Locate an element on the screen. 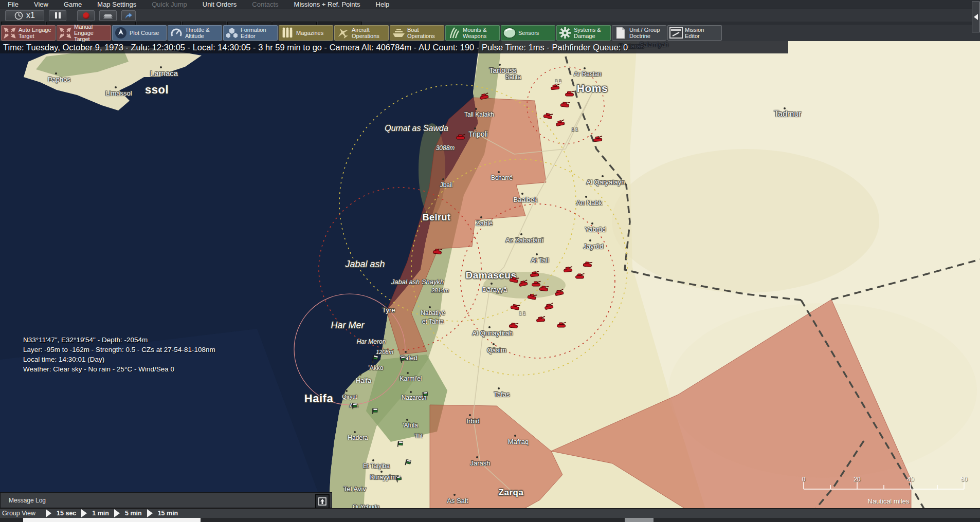 This screenshot has height=522, width=980. toolbar-button-label: MissionEditor is located at coordinates (694, 33).